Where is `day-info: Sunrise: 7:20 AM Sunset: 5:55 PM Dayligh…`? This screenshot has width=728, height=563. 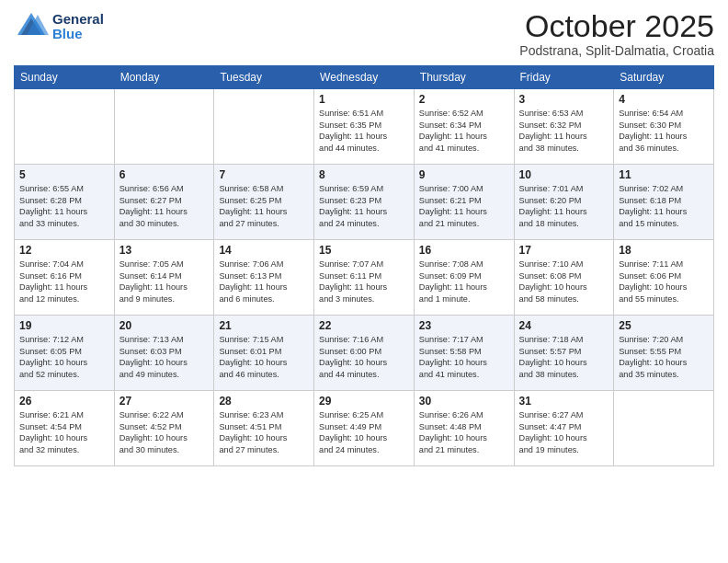
day-info: Sunrise: 7:20 AM Sunset: 5:55 PM Dayligh… is located at coordinates (664, 357).